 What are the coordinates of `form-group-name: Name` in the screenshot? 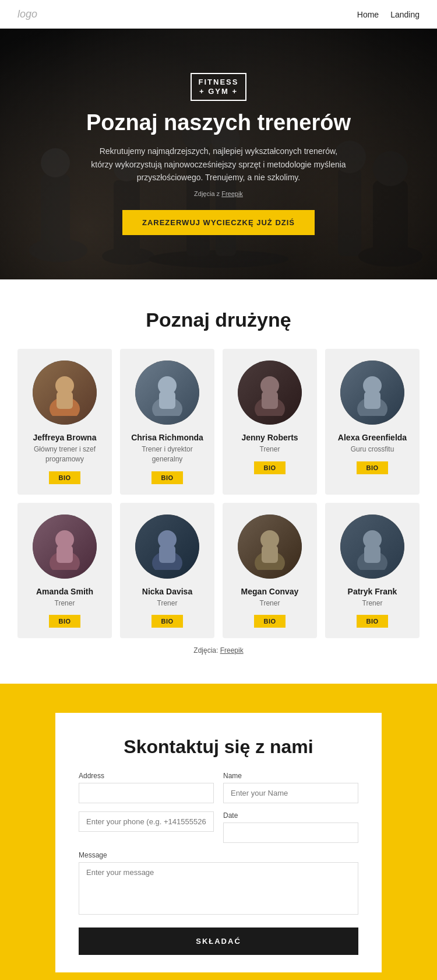 It's located at (291, 788).